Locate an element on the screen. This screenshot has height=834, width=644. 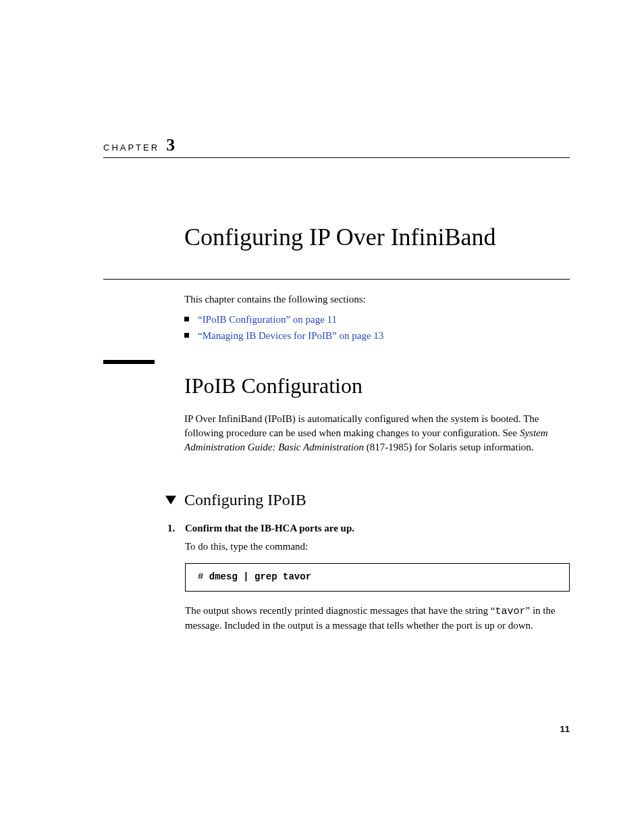
section-body-post: (817-1985) for Solaris setup information… is located at coordinates (449, 447).